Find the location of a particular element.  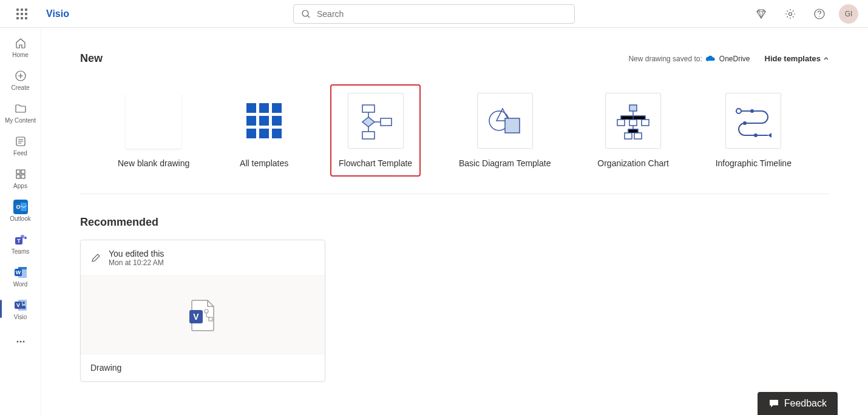

top-header: Visio is located at coordinates (434, 14).